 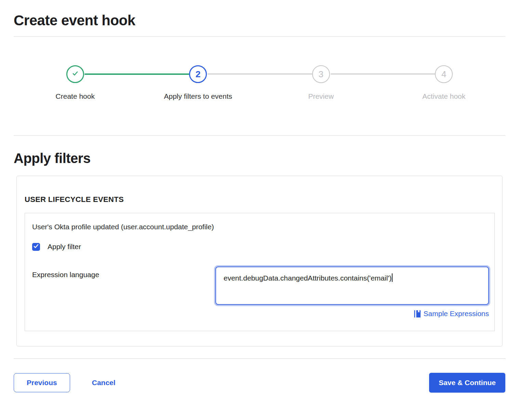 I want to click on step-number: 4, so click(x=444, y=74).